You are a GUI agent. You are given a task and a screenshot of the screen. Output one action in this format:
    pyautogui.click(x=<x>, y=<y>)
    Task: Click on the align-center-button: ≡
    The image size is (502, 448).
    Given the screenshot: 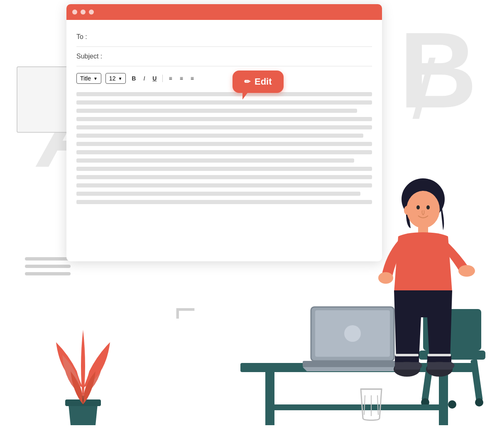 What is the action you would take?
    pyautogui.click(x=181, y=78)
    